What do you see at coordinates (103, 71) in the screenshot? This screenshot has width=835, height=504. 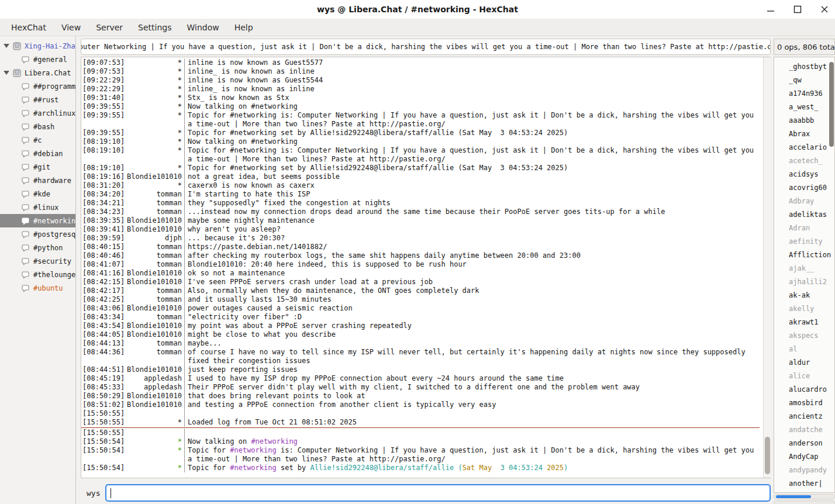 I see `timestamp: [09:07:53]` at bounding box center [103, 71].